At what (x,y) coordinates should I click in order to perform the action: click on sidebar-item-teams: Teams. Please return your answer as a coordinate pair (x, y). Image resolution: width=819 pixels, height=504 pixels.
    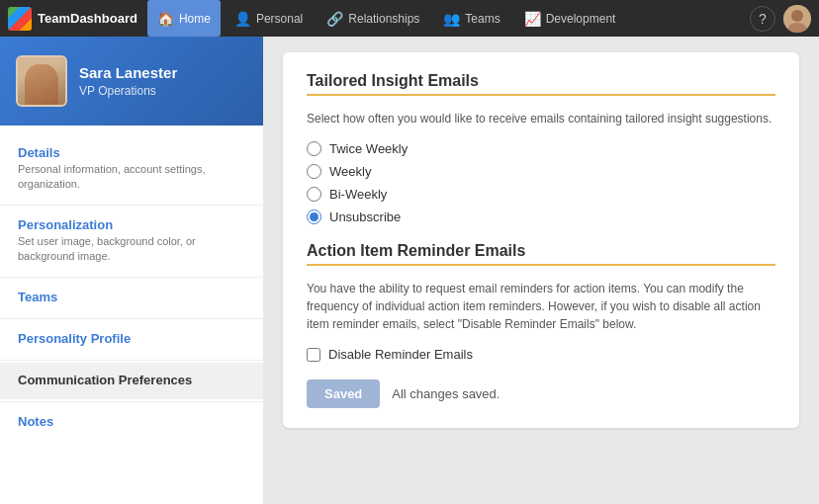
    Looking at the image, I should click on (132, 298).